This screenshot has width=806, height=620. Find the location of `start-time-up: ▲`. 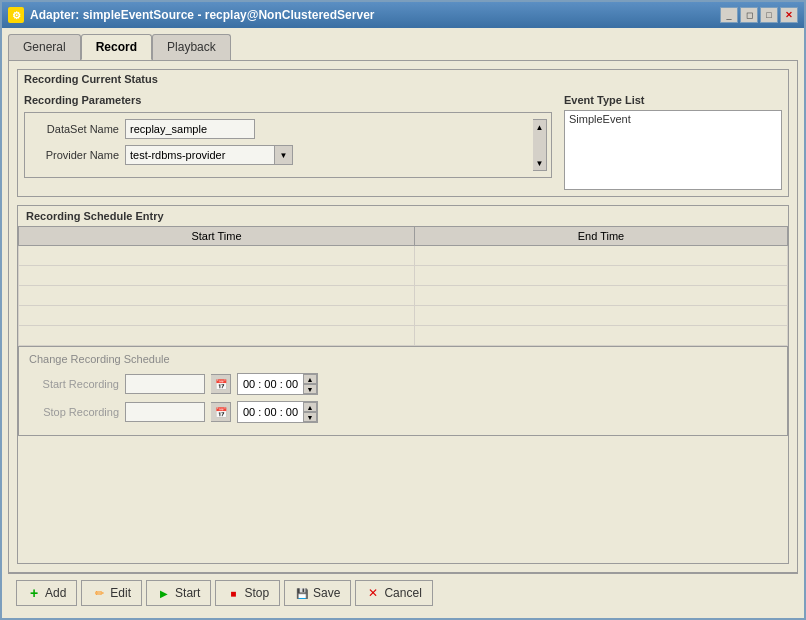

start-time-up: ▲ is located at coordinates (310, 379).